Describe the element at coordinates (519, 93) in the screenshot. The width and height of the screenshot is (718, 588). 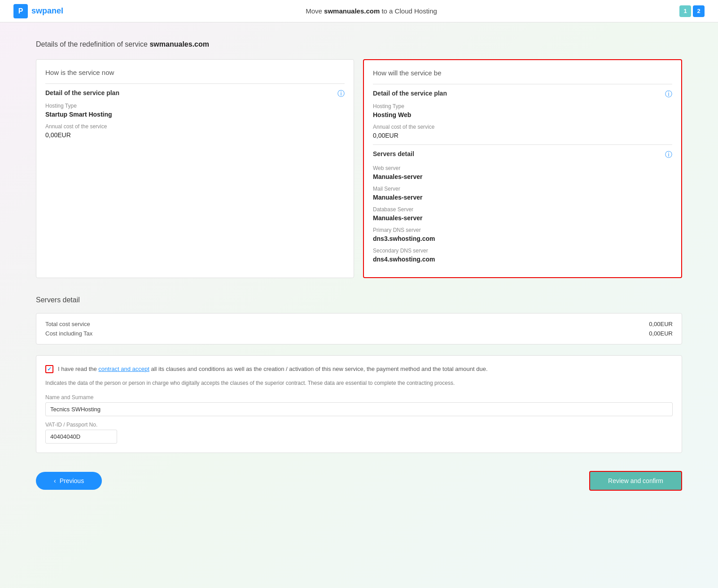
I see `new-service-plan-label: Detail of the service plan` at that location.